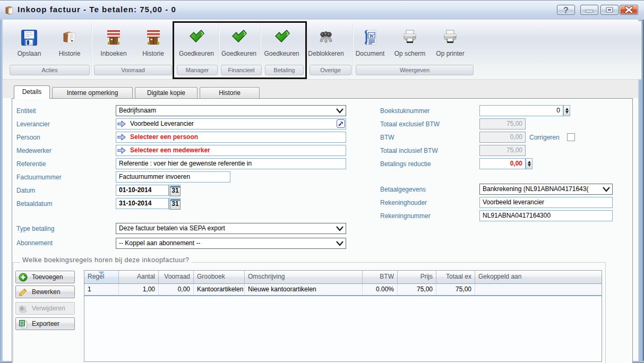  I want to click on svg-text: W, so click(372, 36).